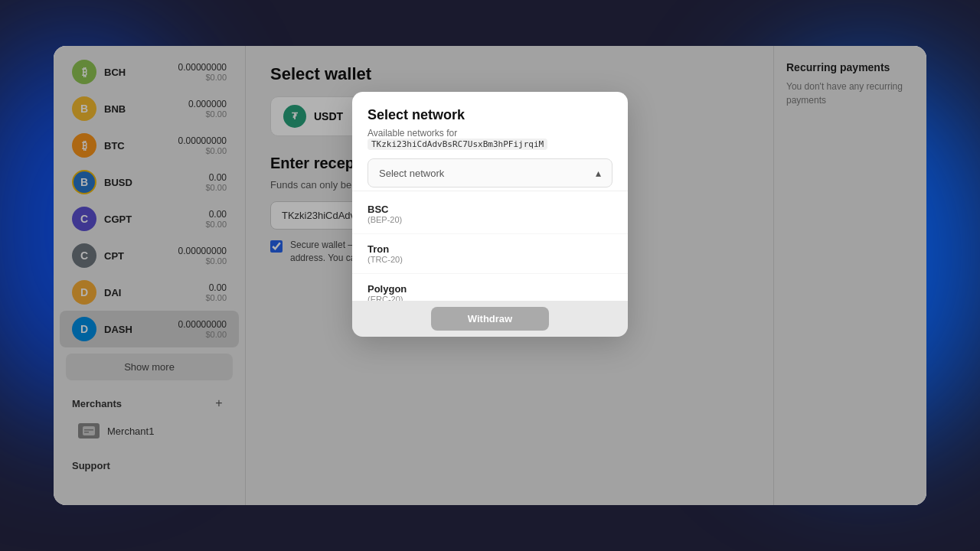 The width and height of the screenshot is (980, 551). What do you see at coordinates (490, 289) in the screenshot?
I see `polygon-network-name: Polygon` at bounding box center [490, 289].